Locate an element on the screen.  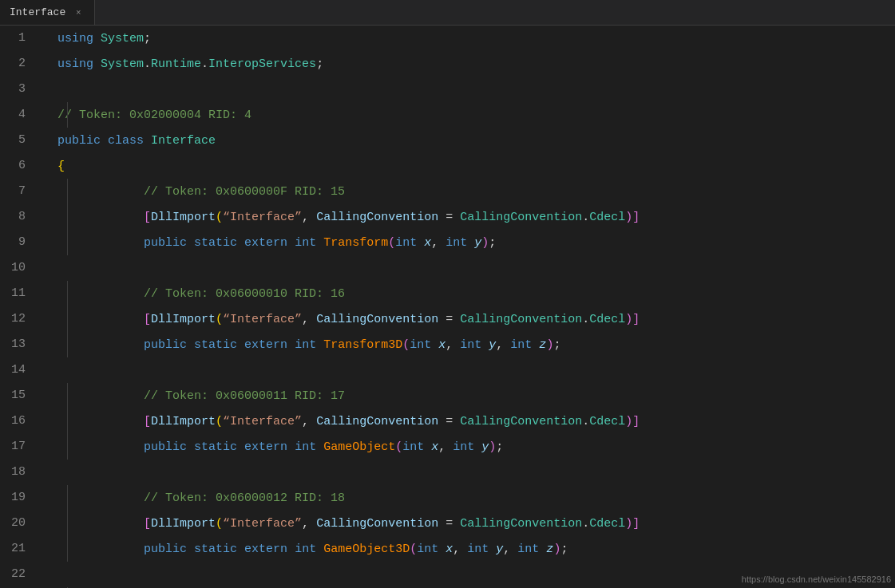
line-number: 4 is located at coordinates (18, 115).